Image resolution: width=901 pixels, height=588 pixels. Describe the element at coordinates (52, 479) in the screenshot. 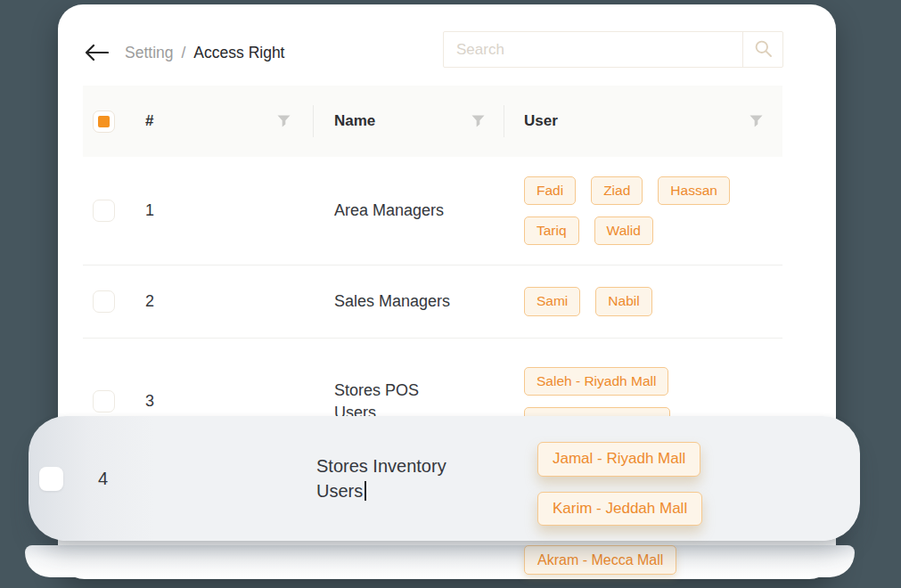

I see `row-4-checkbox` at that location.